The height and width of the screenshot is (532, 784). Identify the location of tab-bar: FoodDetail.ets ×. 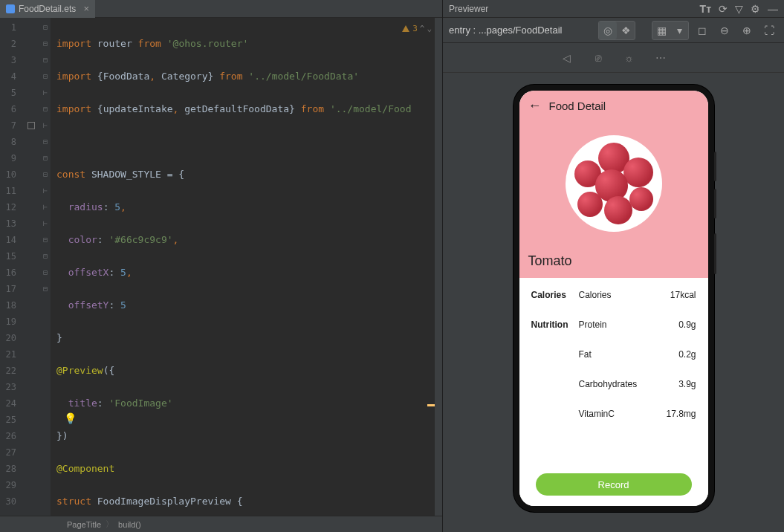
(221, 9).